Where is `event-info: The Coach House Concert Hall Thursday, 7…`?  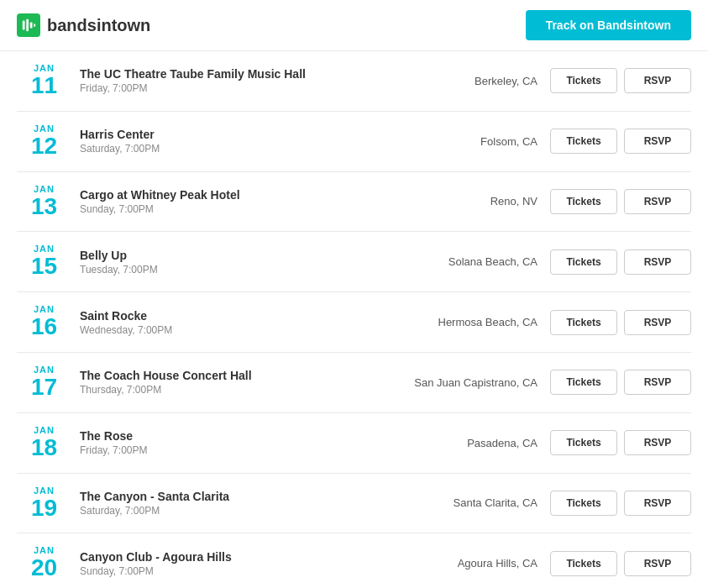 event-info: The Coach House Concert Hall Thursday, 7… is located at coordinates (227, 382).